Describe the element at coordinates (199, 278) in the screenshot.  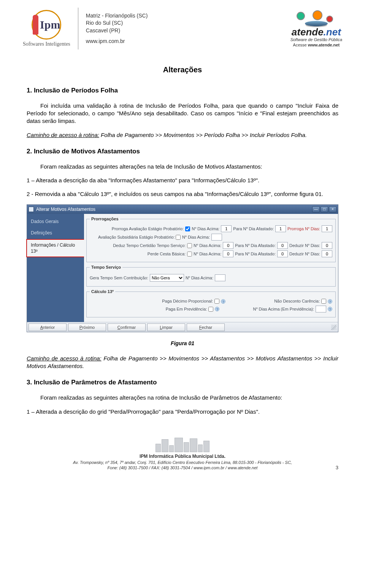
I see `label-dias-acima-5: Nº Dias Acima:` at that location.